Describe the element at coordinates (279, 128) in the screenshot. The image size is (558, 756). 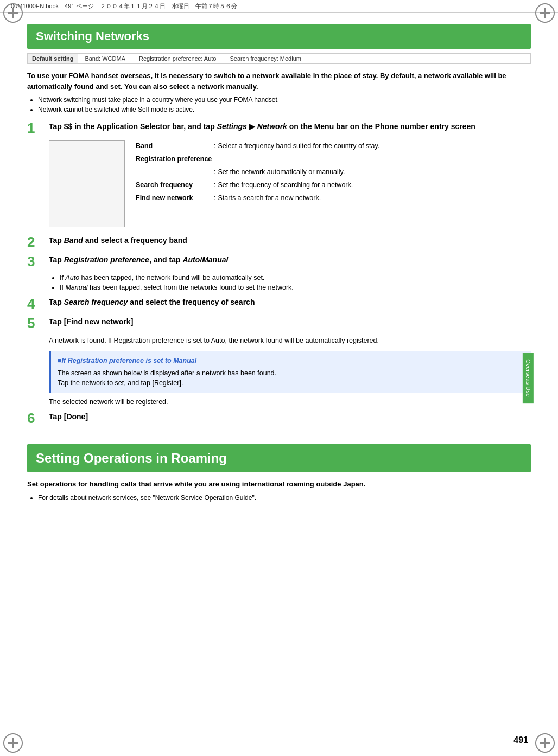
I see `step-1: 1 Tap $$ in the Application Selector bar…` at that location.